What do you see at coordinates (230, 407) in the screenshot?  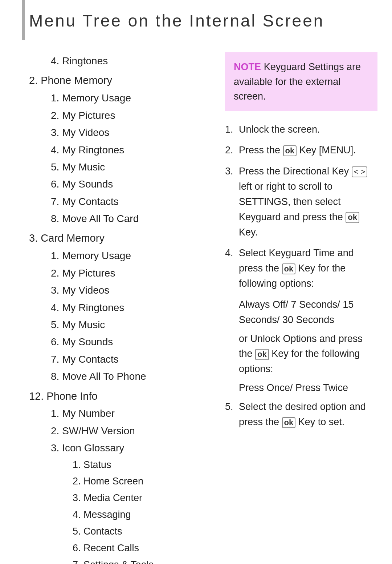 I see `step-number: 5.` at bounding box center [230, 407].